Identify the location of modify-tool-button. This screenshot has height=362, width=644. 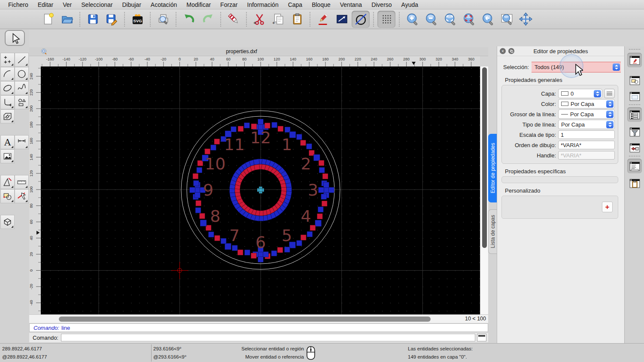
(8, 196).